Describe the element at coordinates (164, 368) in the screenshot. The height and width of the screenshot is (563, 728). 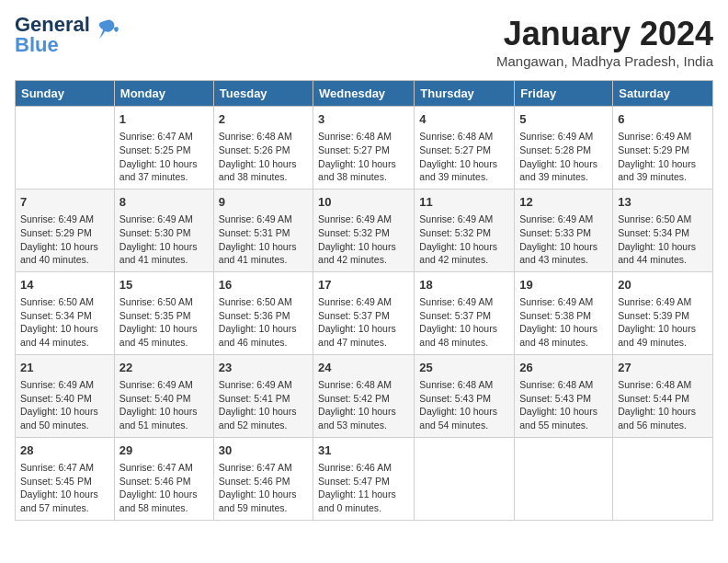
I see `day-number: 22` at that location.